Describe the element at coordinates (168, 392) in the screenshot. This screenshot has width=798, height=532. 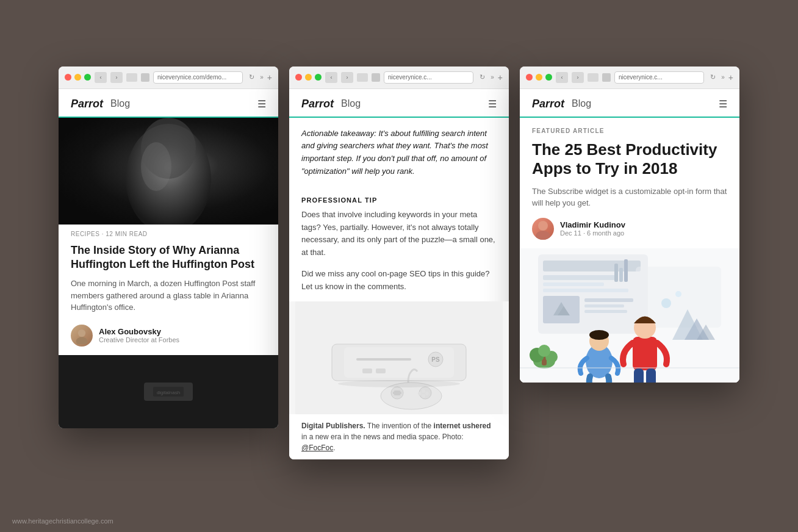
I see `second-image-1: digitalnash` at that location.